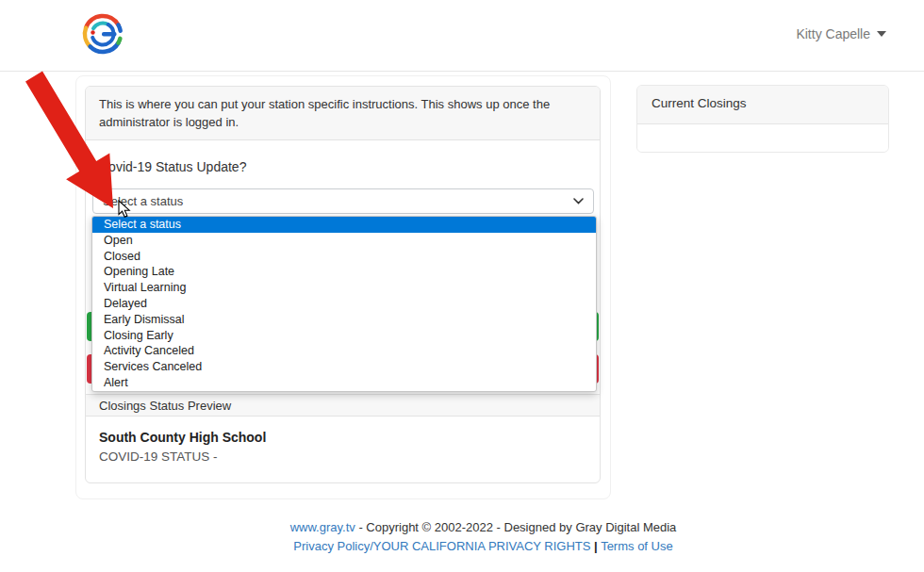 This screenshot has width=924, height=572. What do you see at coordinates (343, 450) in the screenshot?
I see `closings-preview-body: South County High School COVID-19 STATUS…` at bounding box center [343, 450].